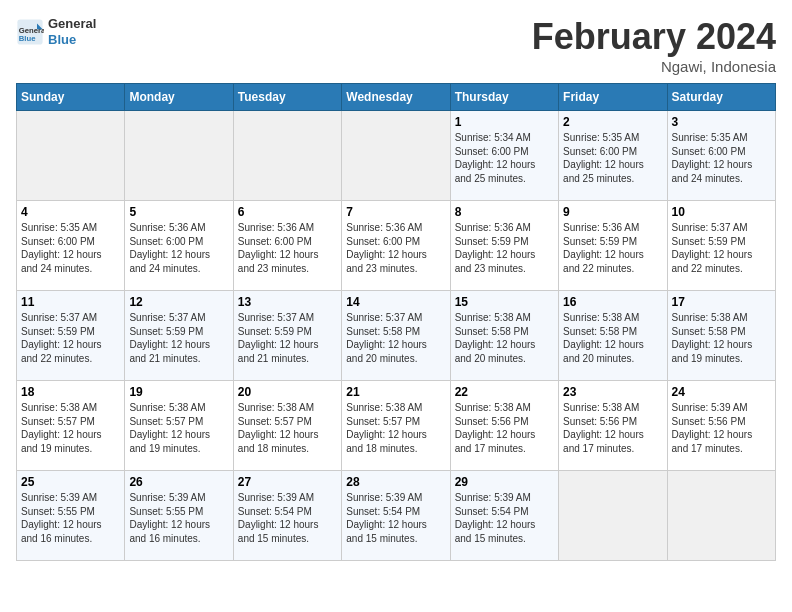 The width and height of the screenshot is (792, 612). Describe the element at coordinates (722, 392) in the screenshot. I see `day-number: 24` at that location.